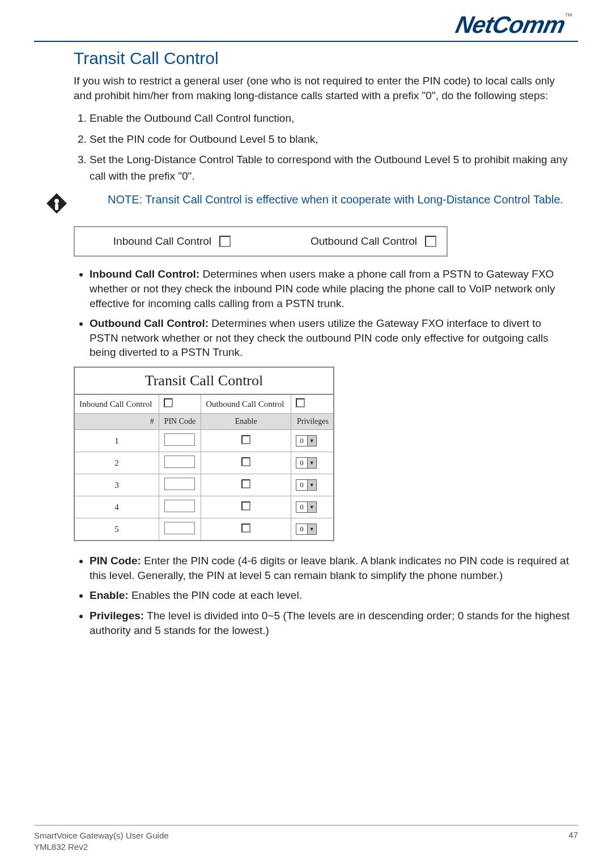 This screenshot has height=868, width=612. I want to click on definition: Enables the PIN code at each level., so click(215, 595).